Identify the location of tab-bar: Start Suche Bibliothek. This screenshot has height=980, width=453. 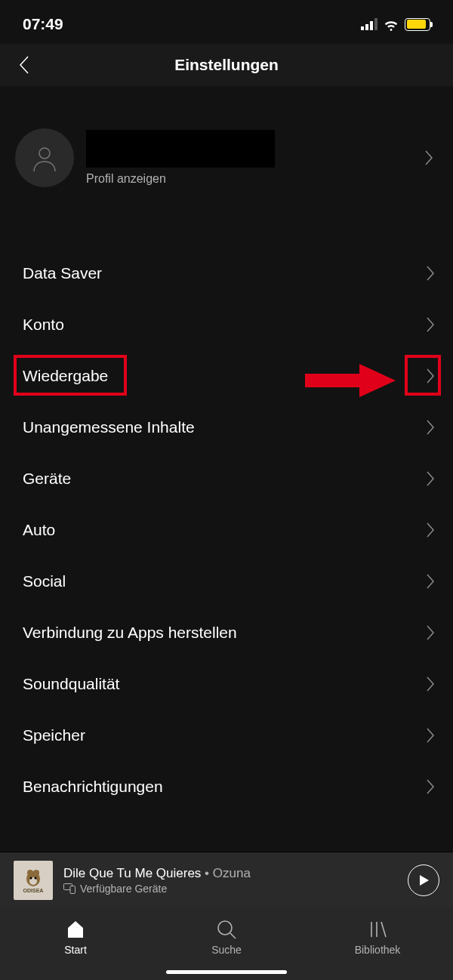
(226, 944).